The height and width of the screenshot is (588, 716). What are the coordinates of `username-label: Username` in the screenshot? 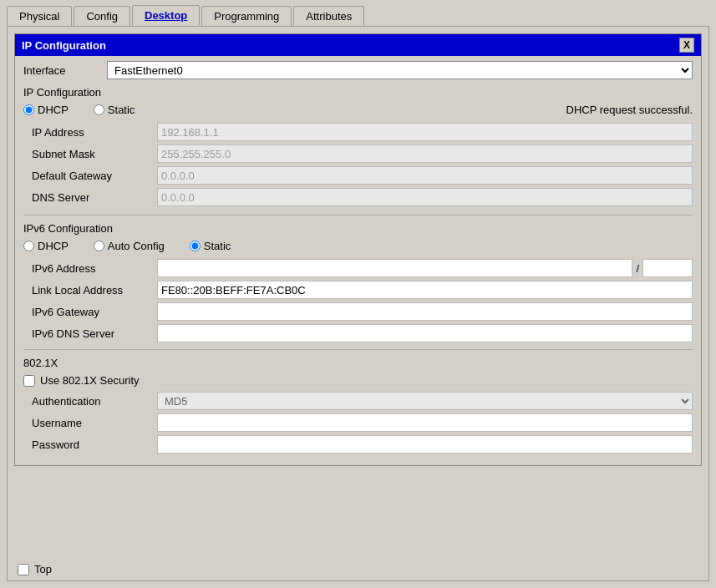 It's located at (90, 423).